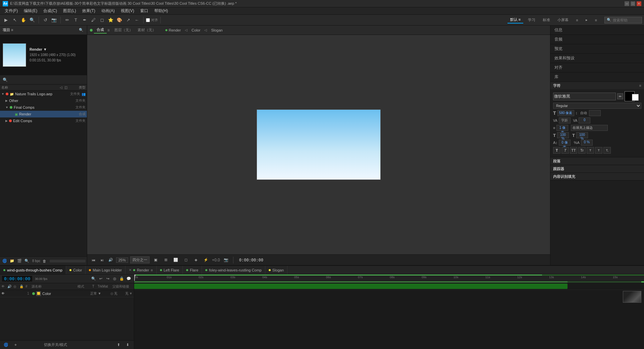  I want to click on tsum-field: 0 %, so click(587, 143).